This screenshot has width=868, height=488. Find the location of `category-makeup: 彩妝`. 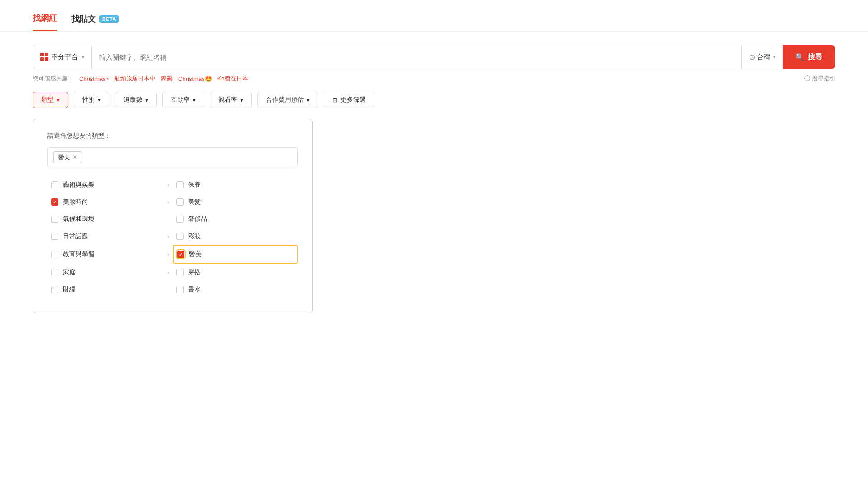

category-makeup: 彩妝 is located at coordinates (235, 236).